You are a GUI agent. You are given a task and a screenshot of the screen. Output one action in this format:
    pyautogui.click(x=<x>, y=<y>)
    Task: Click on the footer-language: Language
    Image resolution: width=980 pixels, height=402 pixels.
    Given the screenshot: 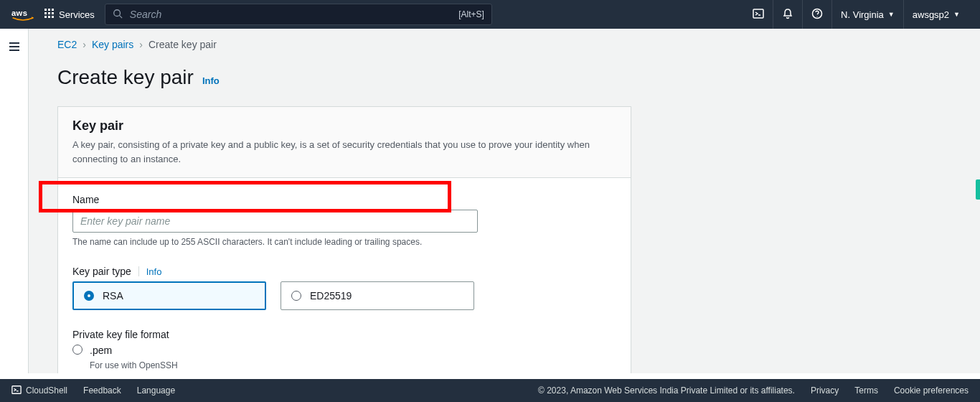 What is the action you would take?
    pyautogui.click(x=156, y=391)
    